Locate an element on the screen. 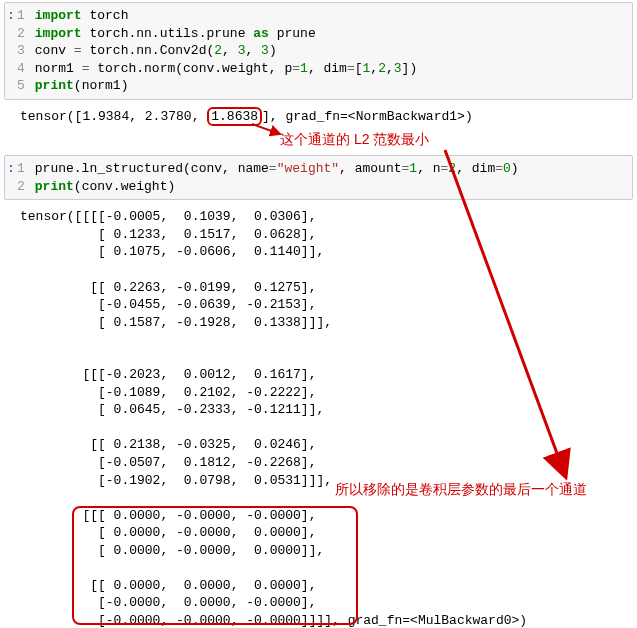 This screenshot has height=628, width=637. output-min-norm: 1.8638 is located at coordinates (234, 116).